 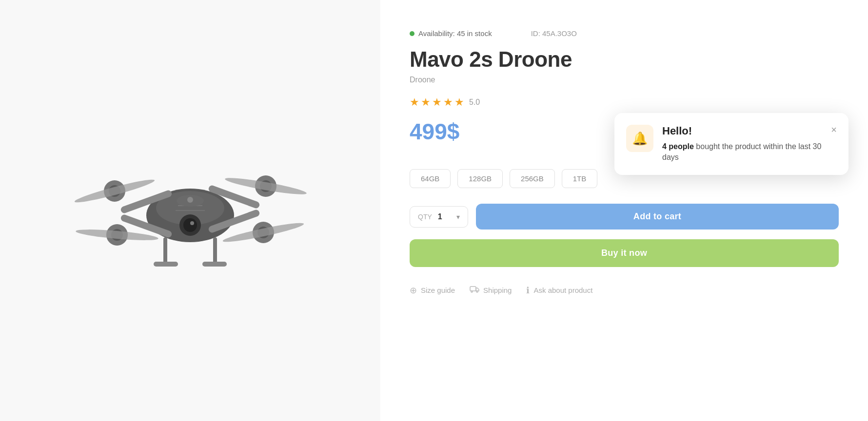 What do you see at coordinates (448, 102) in the screenshot?
I see `star-4: ★` at bounding box center [448, 102].